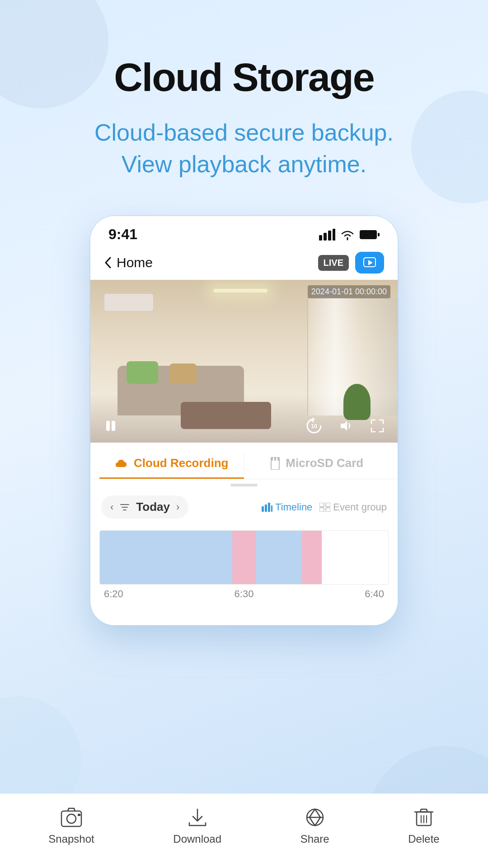  I want to click on bar-chart-icon, so click(267, 507).